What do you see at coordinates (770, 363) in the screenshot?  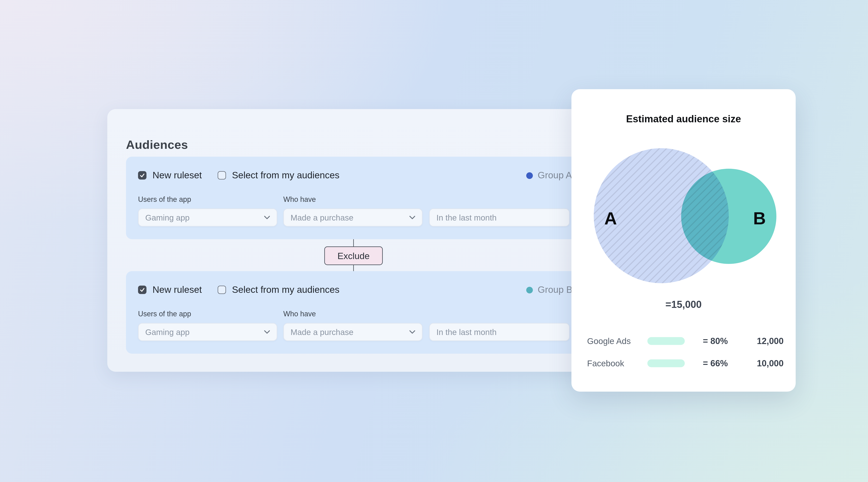 I see `stat-value: 10,000` at bounding box center [770, 363].